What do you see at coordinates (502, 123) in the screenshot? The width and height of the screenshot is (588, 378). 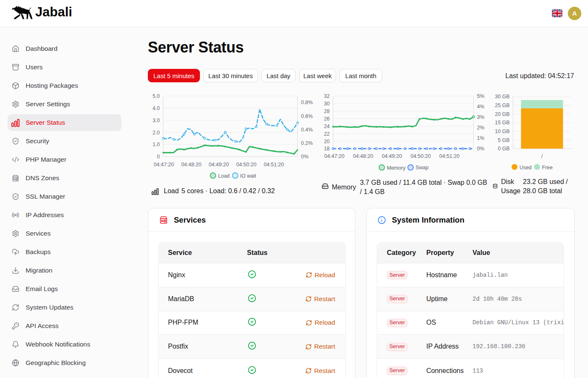 I see `svg-text: 15 GB` at bounding box center [502, 123].